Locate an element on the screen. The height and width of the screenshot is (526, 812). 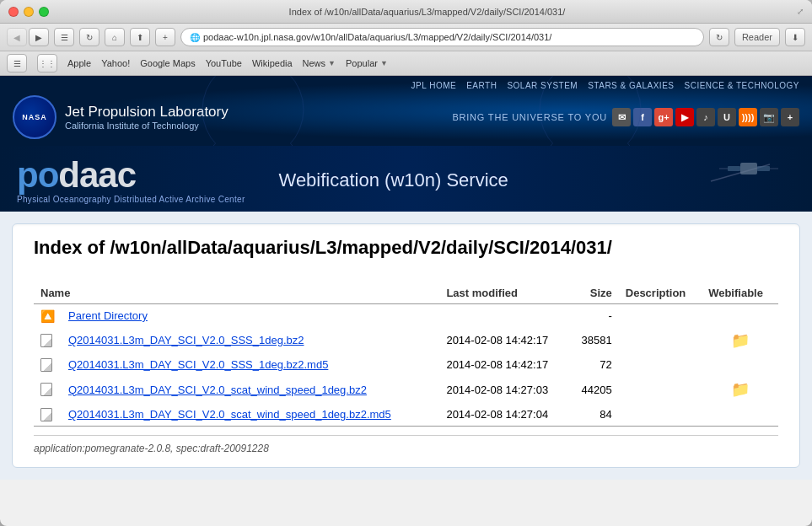
um-social-icon: U is located at coordinates (727, 117).